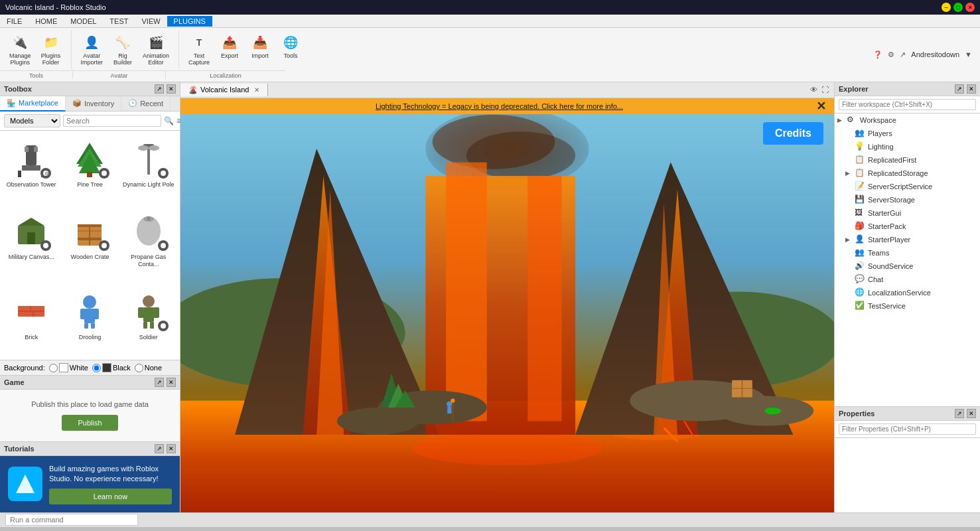 The height and width of the screenshot is (531, 980). I want to click on toolbox: Toolbox ↗ ✕ 🏪 Marketplace 📦 Inventory 🕒, so click(90, 228).